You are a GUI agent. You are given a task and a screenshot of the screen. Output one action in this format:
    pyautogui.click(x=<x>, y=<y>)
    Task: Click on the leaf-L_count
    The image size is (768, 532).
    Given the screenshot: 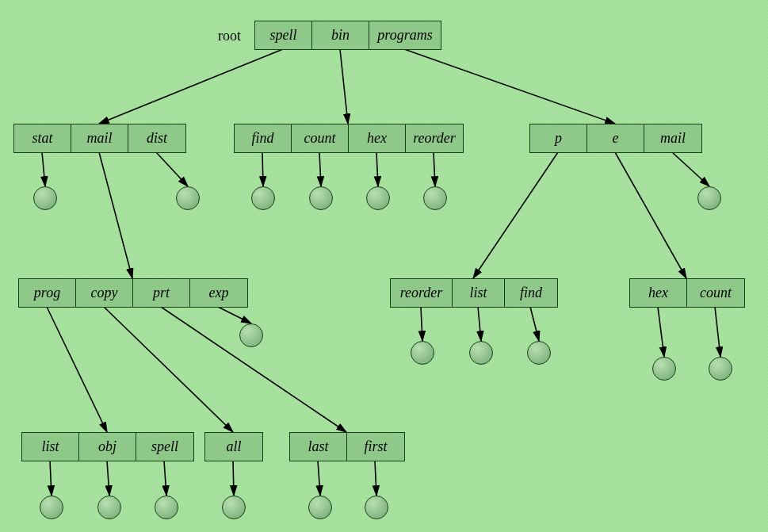 What is the action you would take?
    pyautogui.click(x=321, y=198)
    